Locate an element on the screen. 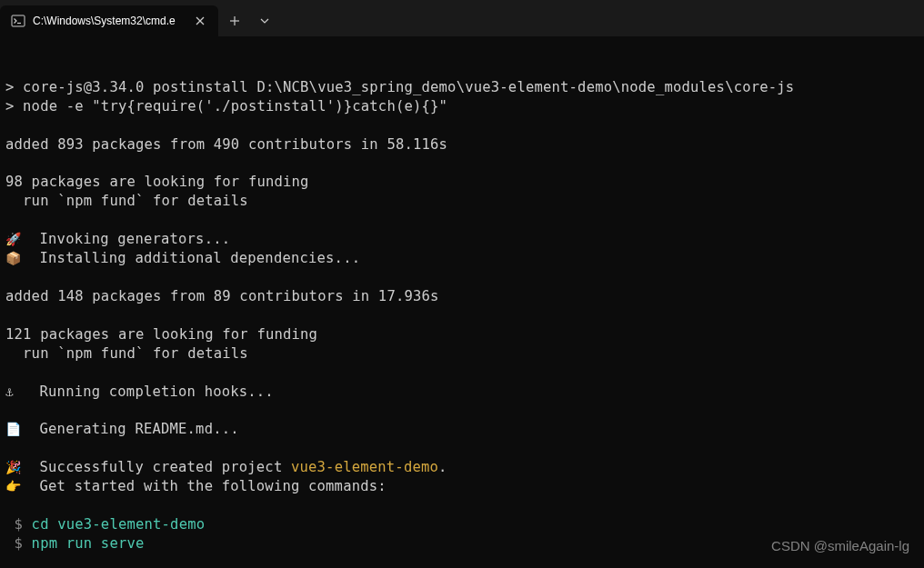 The width and height of the screenshot is (924, 568). tab-title: C:\Windows\System32\cmd.e is located at coordinates (109, 21).